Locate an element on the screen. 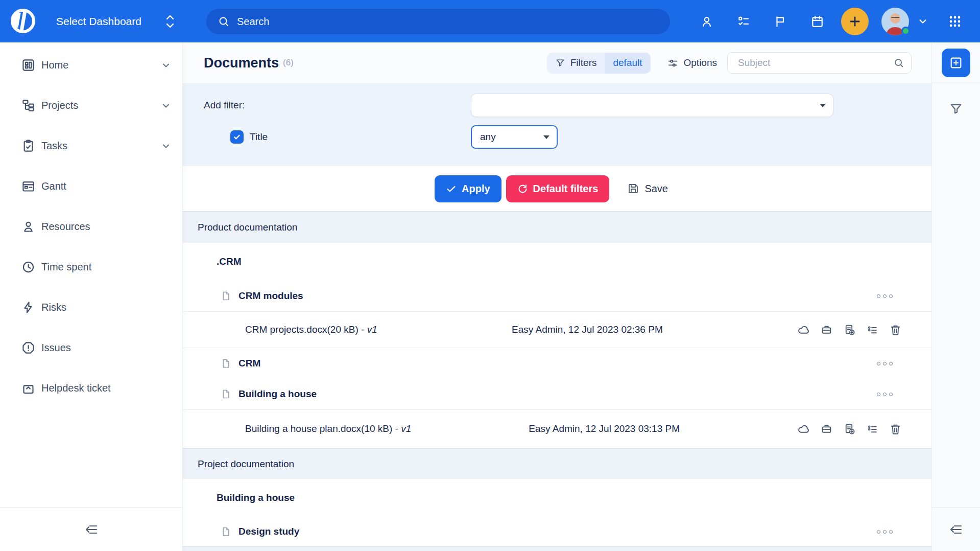  folder-name: CRM modules is located at coordinates (271, 296).